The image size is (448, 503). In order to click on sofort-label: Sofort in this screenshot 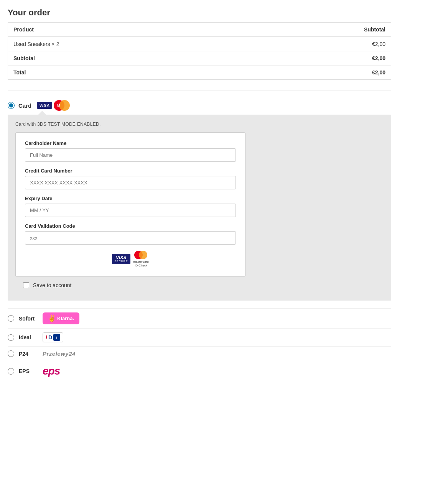, I will do `click(28, 319)`.